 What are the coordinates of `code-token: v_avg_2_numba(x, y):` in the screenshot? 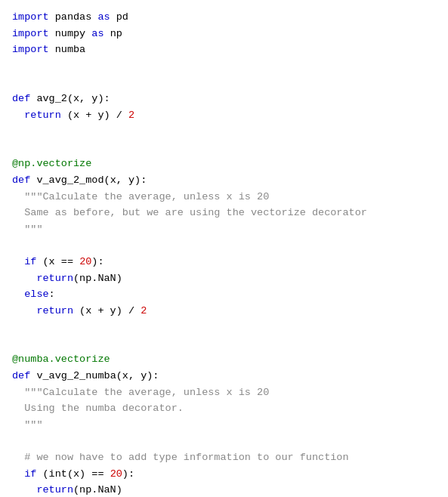 It's located at (94, 376).